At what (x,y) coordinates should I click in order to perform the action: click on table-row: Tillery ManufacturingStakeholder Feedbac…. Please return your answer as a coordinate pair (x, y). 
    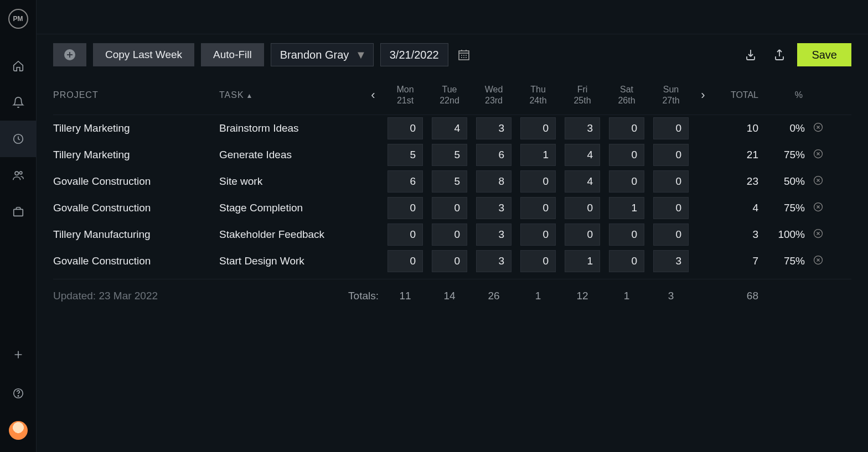
    Looking at the image, I should click on (452, 235).